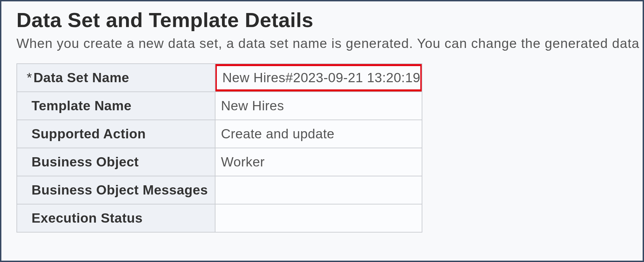 The image size is (644, 262). I want to click on label-text-template-name: Template Name, so click(79, 106).